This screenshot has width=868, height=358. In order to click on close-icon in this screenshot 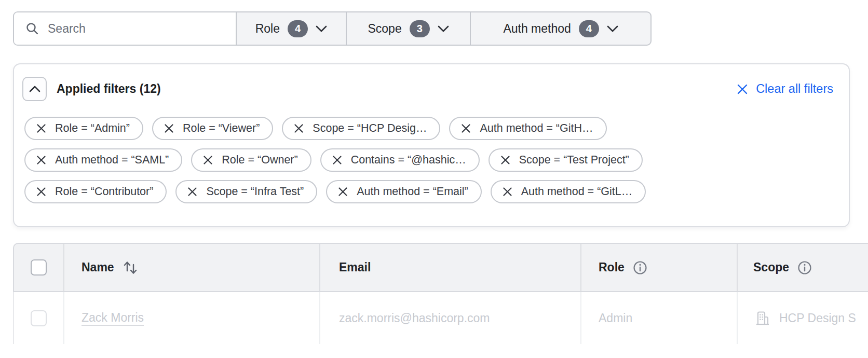, I will do `click(742, 89)`.